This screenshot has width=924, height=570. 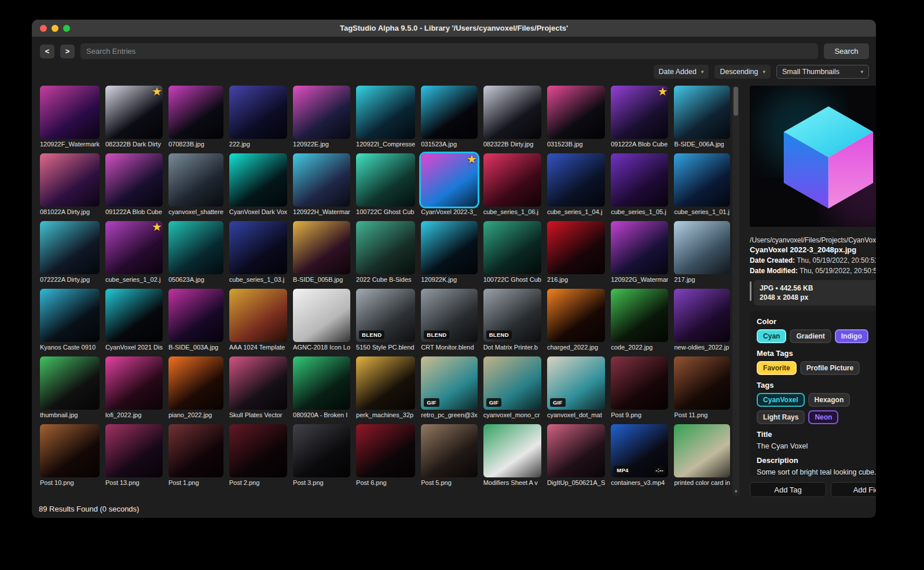 What do you see at coordinates (386, 388) in the screenshot?
I see `grid-item: perk_machines_32p` at bounding box center [386, 388].